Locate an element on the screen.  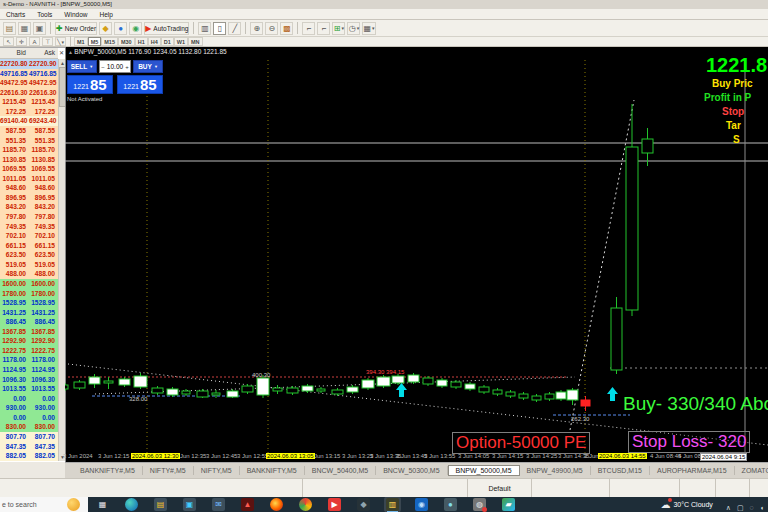
market-watch-scrollbar: ▲ ▼ is located at coordinates (62, 260).